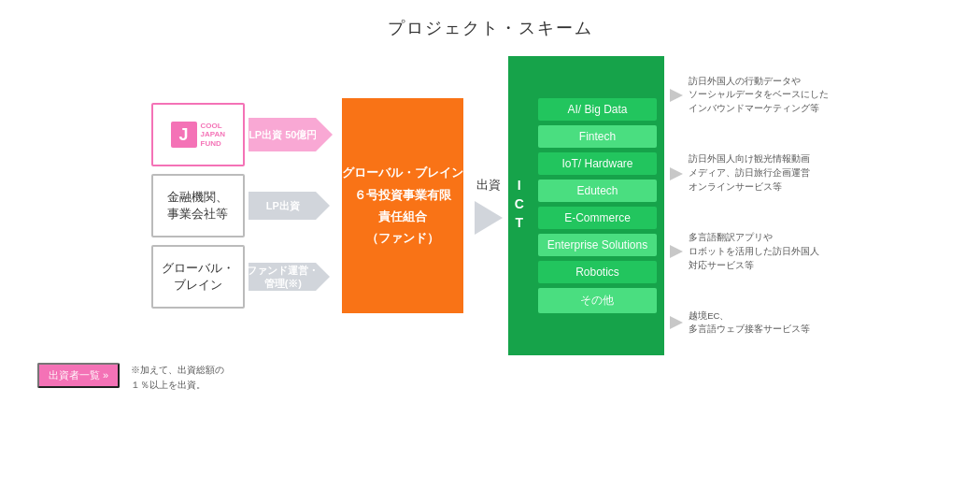 The height and width of the screenshot is (489, 980). What do you see at coordinates (213, 135) in the screenshot?
I see `logo-text: COOLJAPANFUND` at bounding box center [213, 135].